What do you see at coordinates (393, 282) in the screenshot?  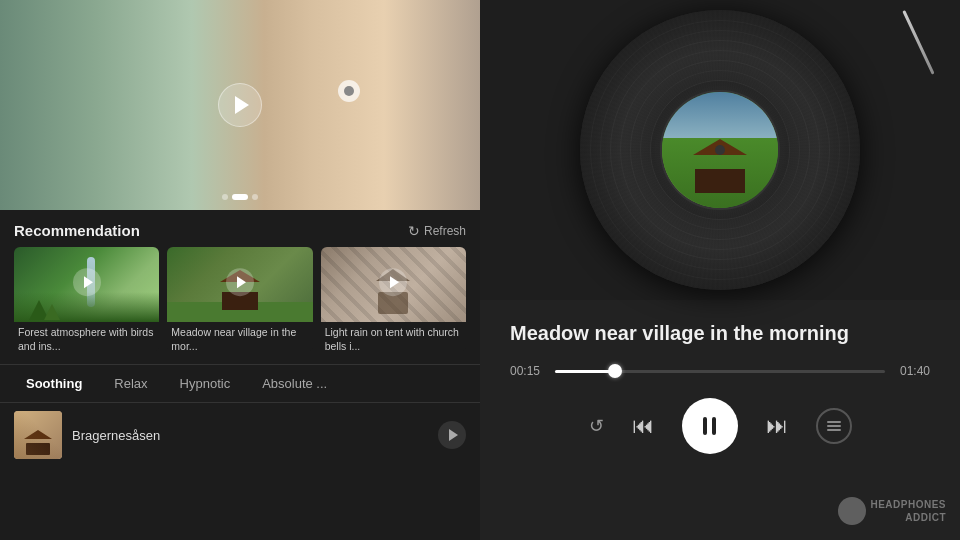 I see `rec-3-play` at bounding box center [393, 282].